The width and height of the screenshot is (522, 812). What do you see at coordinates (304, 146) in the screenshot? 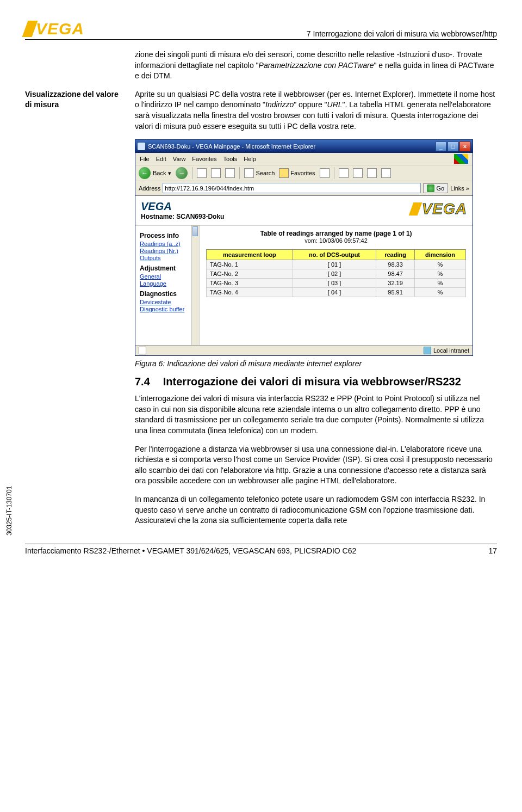
I see `ie-titlebar: SCAN693-Doku - VEGA Mainpage - Microsoft…` at bounding box center [304, 146].